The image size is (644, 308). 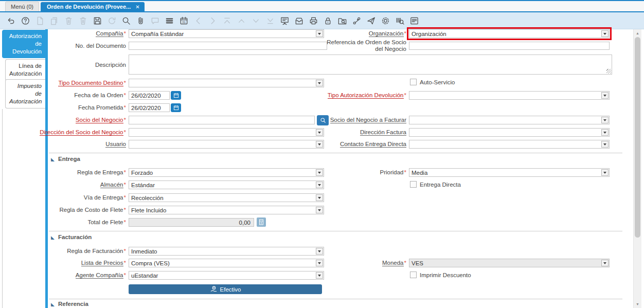 I want to click on lock-icon, so click(x=328, y=21).